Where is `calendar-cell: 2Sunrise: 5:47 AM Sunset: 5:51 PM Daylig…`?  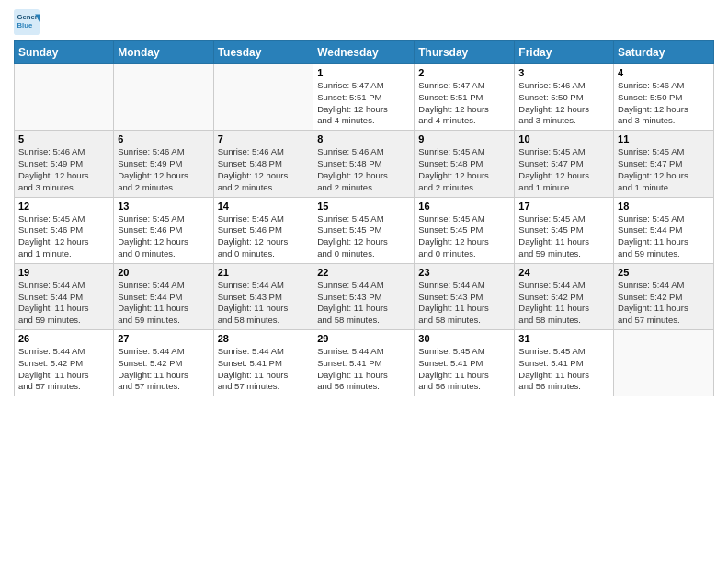 calendar-cell: 2Sunrise: 5:47 AM Sunset: 5:51 PM Daylig… is located at coordinates (465, 98).